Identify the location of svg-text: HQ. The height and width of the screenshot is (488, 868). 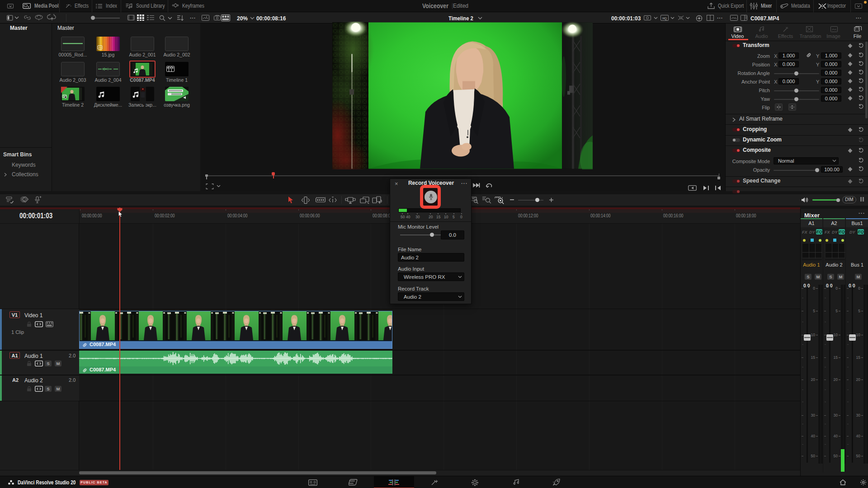
(665, 19).